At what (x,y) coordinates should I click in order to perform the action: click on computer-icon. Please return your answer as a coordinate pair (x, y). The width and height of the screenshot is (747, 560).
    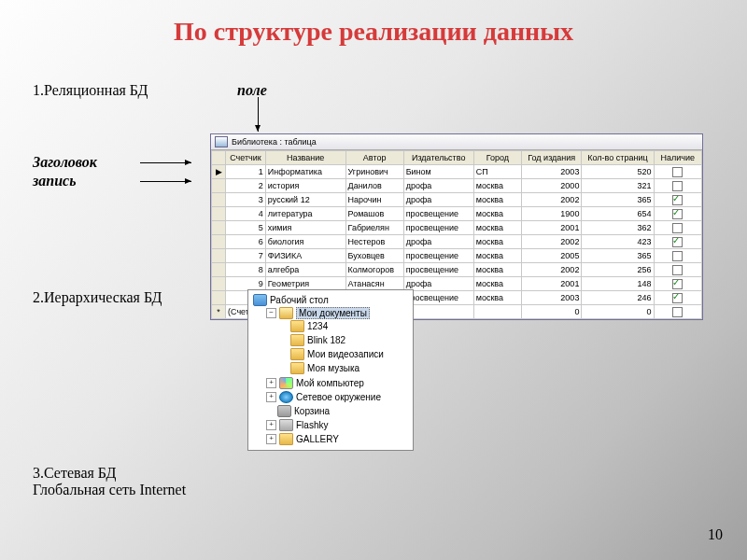
    Looking at the image, I should click on (286, 383).